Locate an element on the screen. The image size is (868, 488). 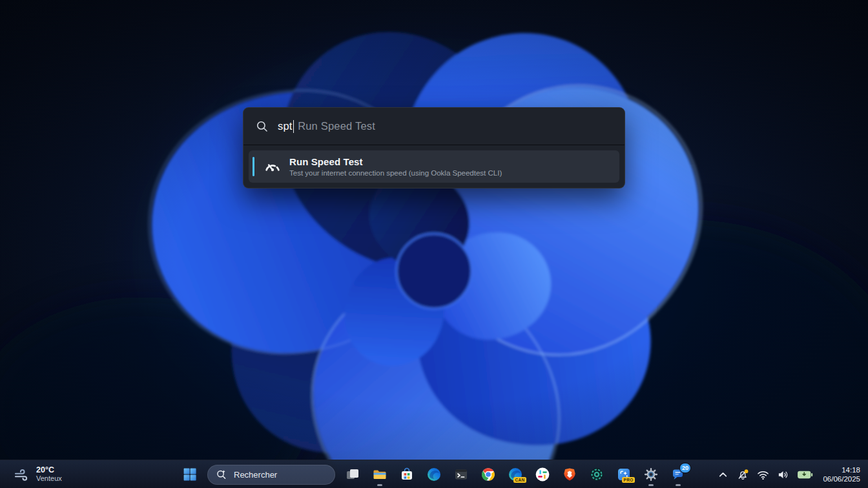
speaker-icon is located at coordinates (783, 475).